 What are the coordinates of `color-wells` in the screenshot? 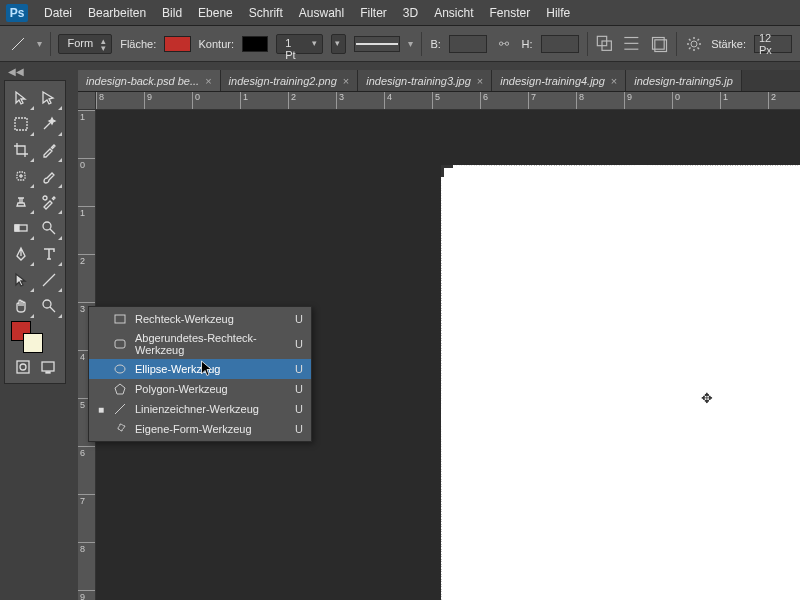 It's located at (35, 337).